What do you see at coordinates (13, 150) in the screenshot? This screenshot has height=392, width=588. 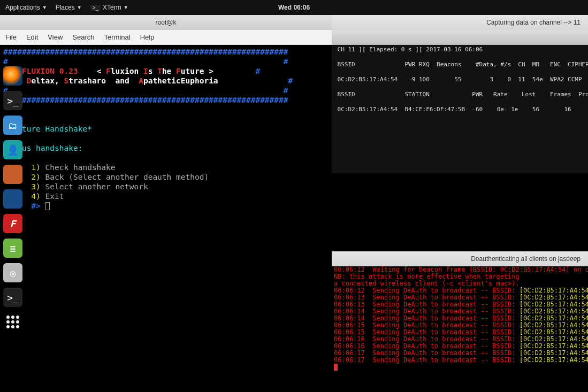 I see `face-icon: 👤` at bounding box center [13, 150].